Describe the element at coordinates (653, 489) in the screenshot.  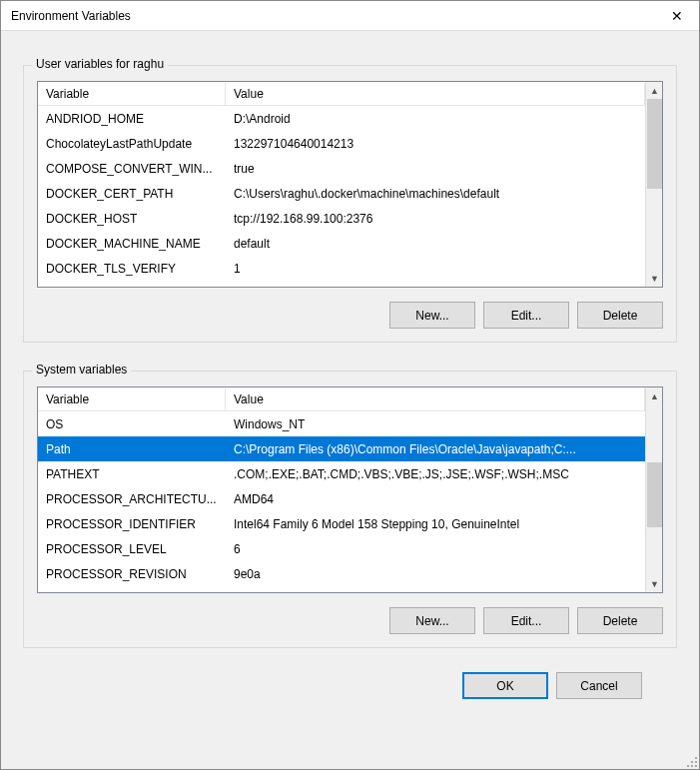
I see `system-scrollbar: ▲ ▼` at that location.